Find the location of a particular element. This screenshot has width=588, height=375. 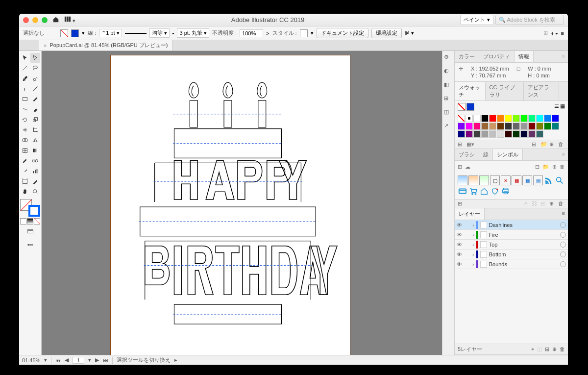

stroke-weight-input: ⌃1 pt ▾ is located at coordinates (110, 33).